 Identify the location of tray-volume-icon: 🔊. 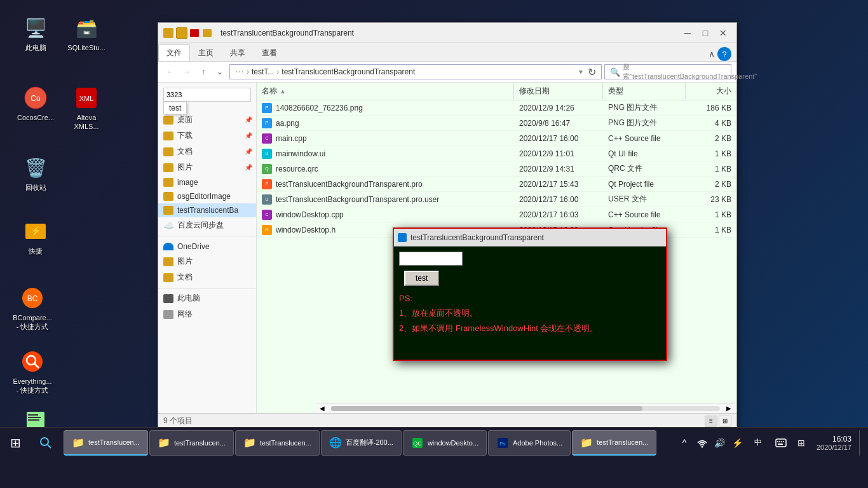
(720, 443).